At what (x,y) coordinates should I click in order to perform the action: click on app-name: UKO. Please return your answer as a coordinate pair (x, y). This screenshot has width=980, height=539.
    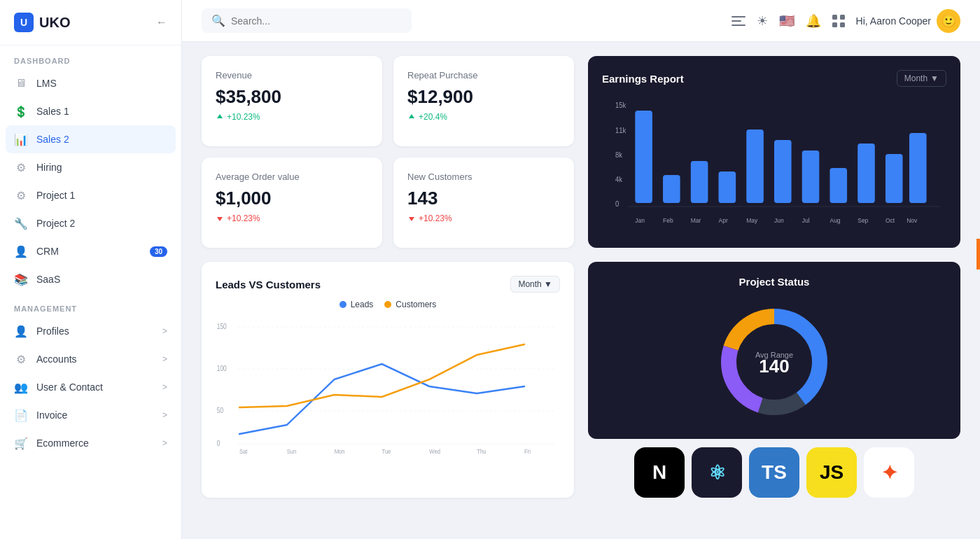
    Looking at the image, I should click on (55, 22).